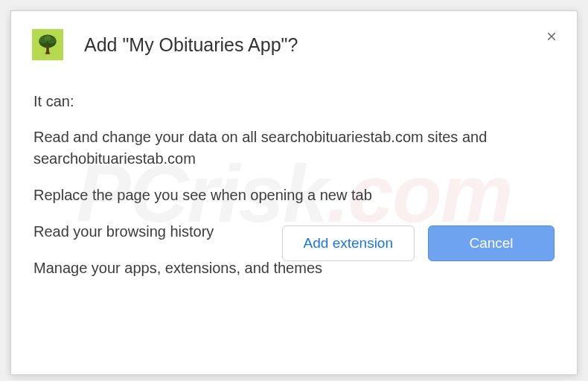 The width and height of the screenshot is (588, 381). What do you see at coordinates (191, 45) in the screenshot?
I see `dialog-title: Add "My Obituaries App"?` at bounding box center [191, 45].